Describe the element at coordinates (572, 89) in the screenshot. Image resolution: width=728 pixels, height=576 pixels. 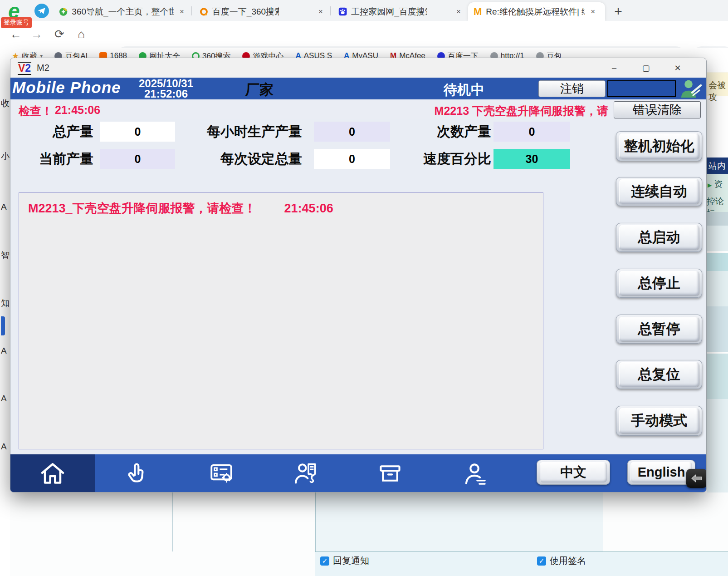
I see `logout-button: 注销` at that location.